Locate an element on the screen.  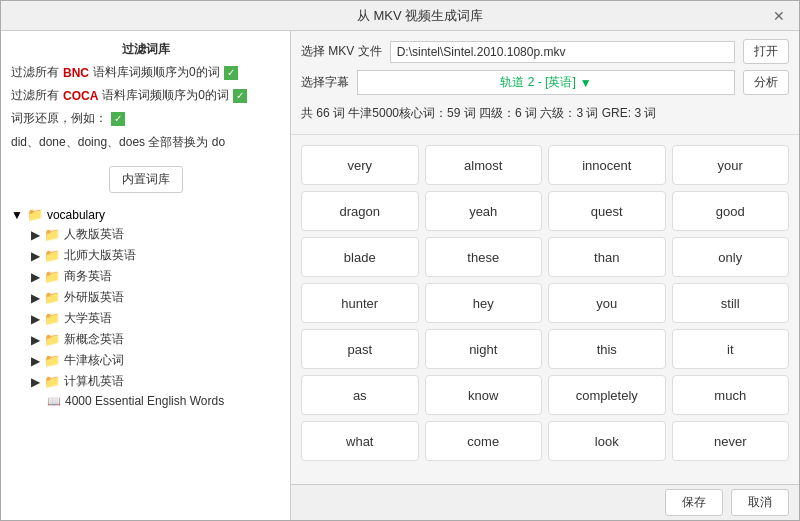
tree-item-xingainianyingyu: ▶ 📁 新概念英语 is located at coordinates (146, 340).